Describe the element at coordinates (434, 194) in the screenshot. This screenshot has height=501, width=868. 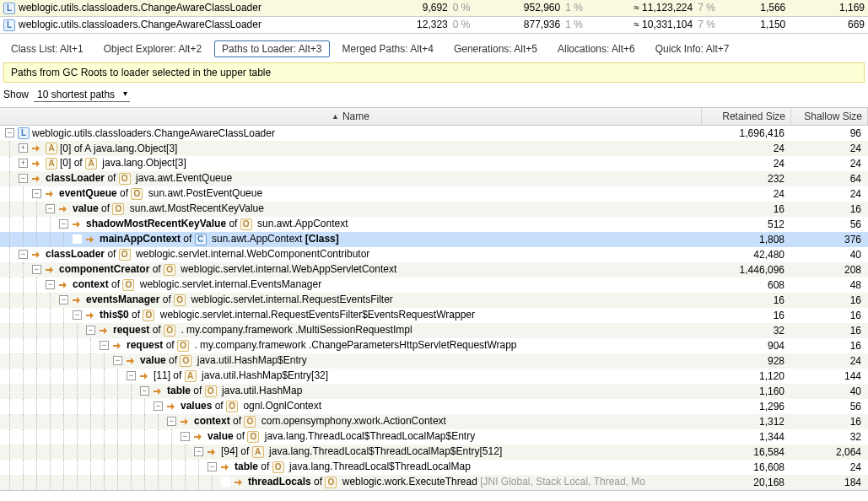
I see `tree-row: −eventQueue of O sun.awt.PostEventQueue2…` at that location.